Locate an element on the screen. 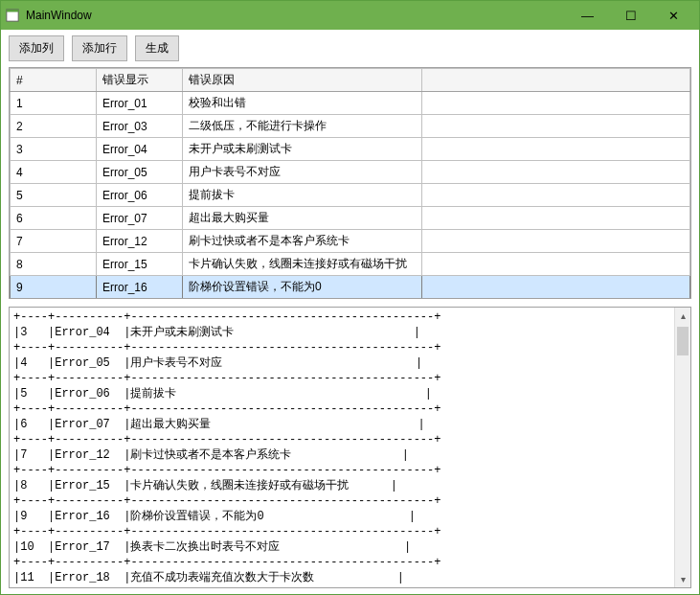 The width and height of the screenshot is (700, 595). cell-index: 8 is located at coordinates (54, 264).